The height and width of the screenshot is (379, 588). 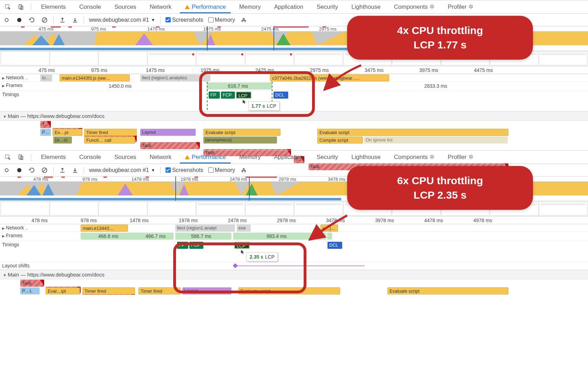 What do you see at coordinates (294, 70) in the screenshot?
I see `timeline-ruler: 475 ms 975 ms 1475 ms 1975 ms 2475 ms 29…` at bounding box center [294, 70].